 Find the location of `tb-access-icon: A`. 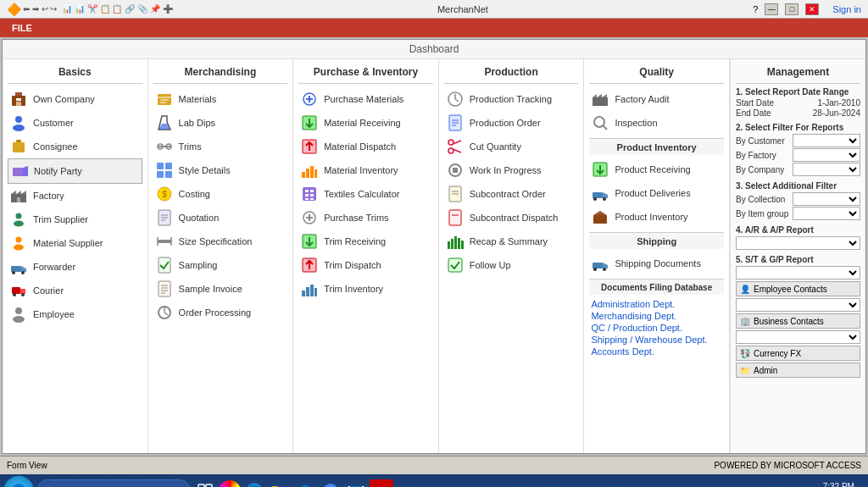

tb-access-icon: A is located at coordinates (381, 483).